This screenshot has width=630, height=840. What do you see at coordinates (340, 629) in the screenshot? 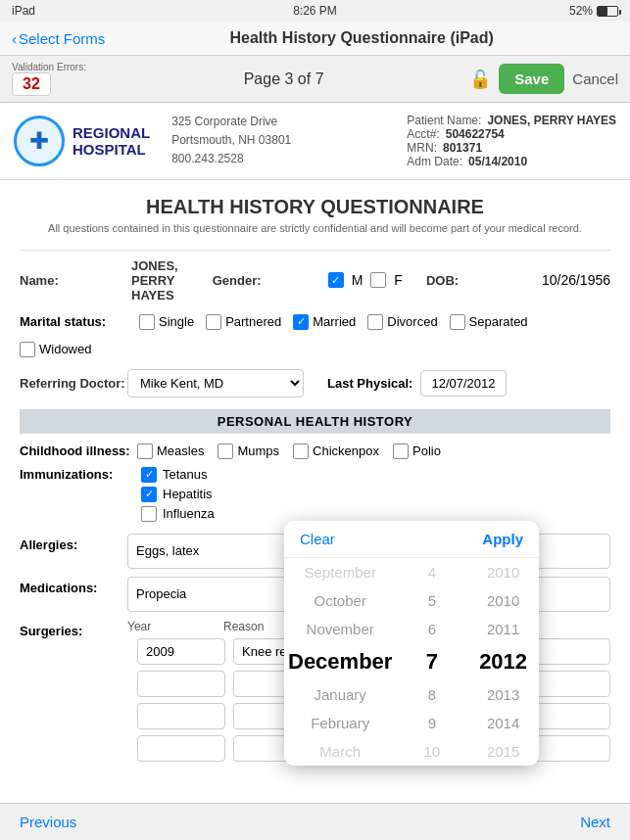
I see `month-2: November` at bounding box center [340, 629].